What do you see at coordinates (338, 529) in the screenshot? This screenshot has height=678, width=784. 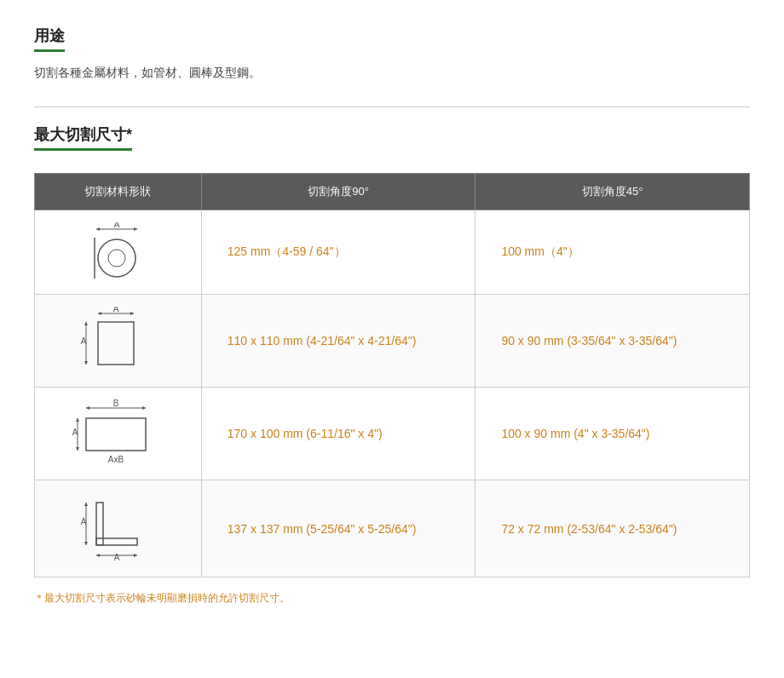 I see `angle-90-value: 137 x 137 mm (5-25/64" x 5-25/64")` at bounding box center [338, 529].